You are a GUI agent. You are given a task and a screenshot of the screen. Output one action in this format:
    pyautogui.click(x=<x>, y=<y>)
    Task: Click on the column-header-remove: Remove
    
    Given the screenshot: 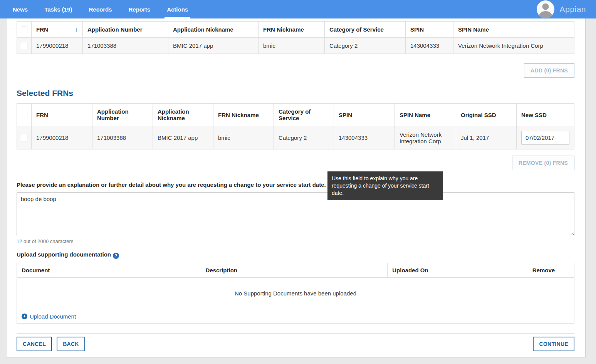 What is the action you would take?
    pyautogui.click(x=543, y=270)
    